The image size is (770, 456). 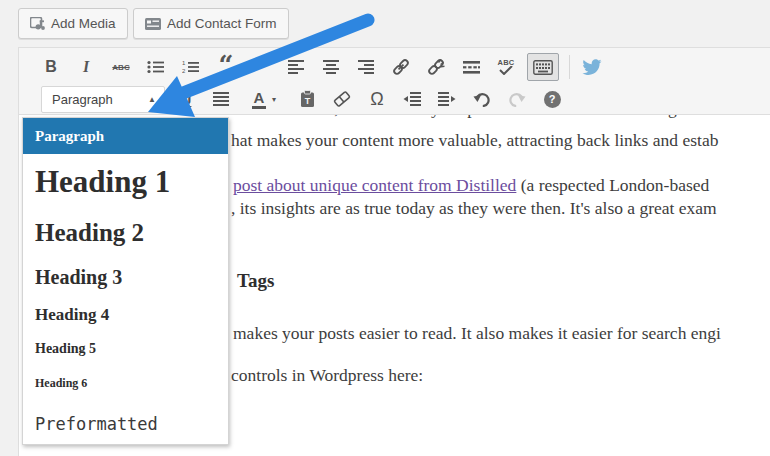 What do you see at coordinates (366, 67) in the screenshot?
I see `align-right-icon` at bounding box center [366, 67].